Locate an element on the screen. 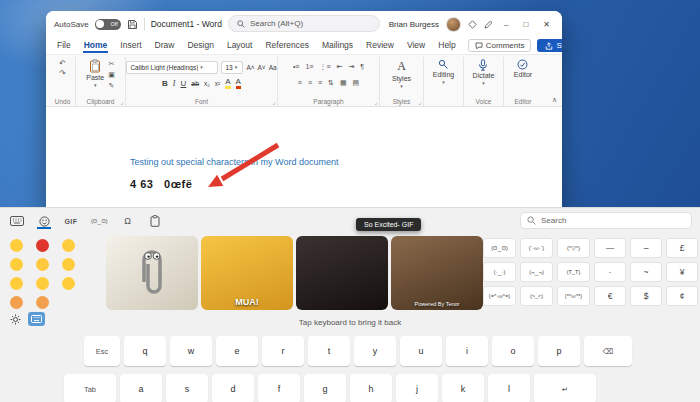 The height and width of the screenshot is (402, 700). kaomoji-key: (=^·ω^=) is located at coordinates (500, 296).